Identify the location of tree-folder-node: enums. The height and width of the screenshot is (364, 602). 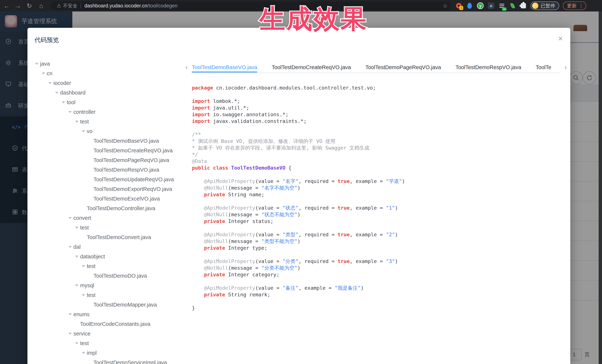
(111, 314).